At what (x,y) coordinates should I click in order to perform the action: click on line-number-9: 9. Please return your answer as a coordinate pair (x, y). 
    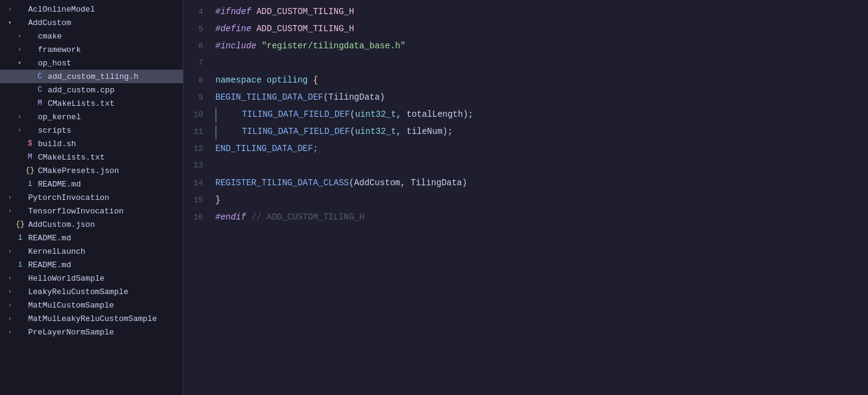
    Looking at the image, I should click on (199, 98).